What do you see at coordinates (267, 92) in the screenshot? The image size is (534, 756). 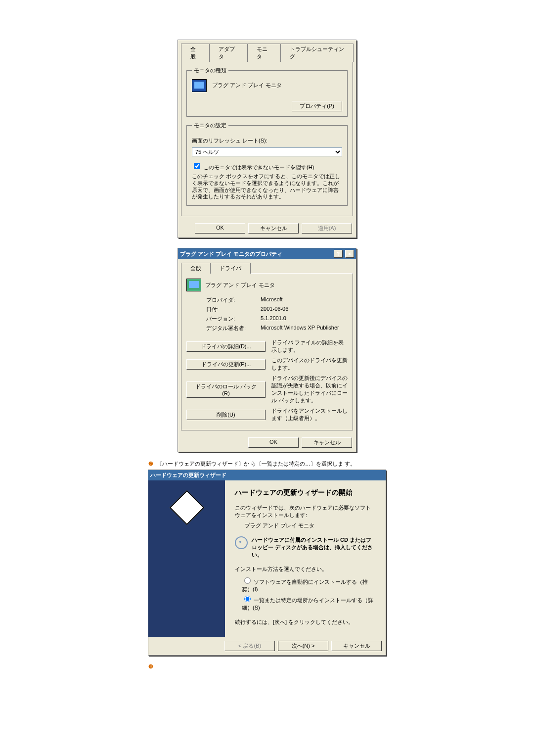 I see `monitor-type-group: モニタの種類 プラグ アンド プレイ モニタ プロパティ(P)` at bounding box center [267, 92].